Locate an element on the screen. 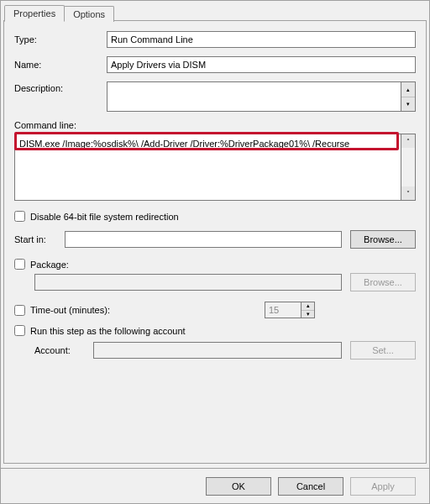  runas-input is located at coordinates (20, 331).